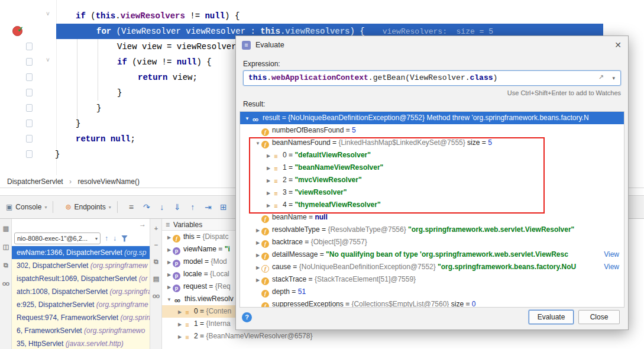 The width and height of the screenshot is (644, 349). Describe the element at coordinates (265, 257) in the screenshot. I see `field-icon: f` at that location.